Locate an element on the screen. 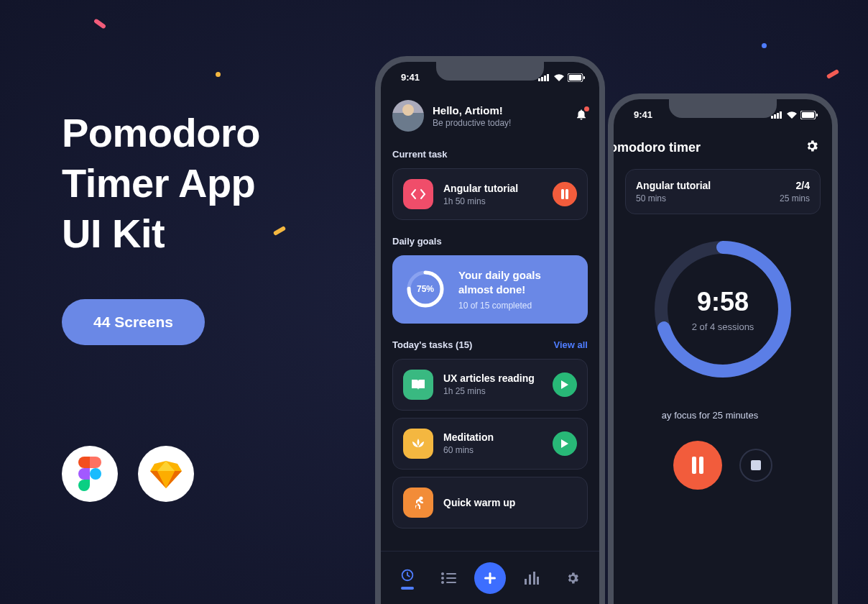 This screenshot has height=604, width=868. notification-dot is located at coordinates (586, 109).